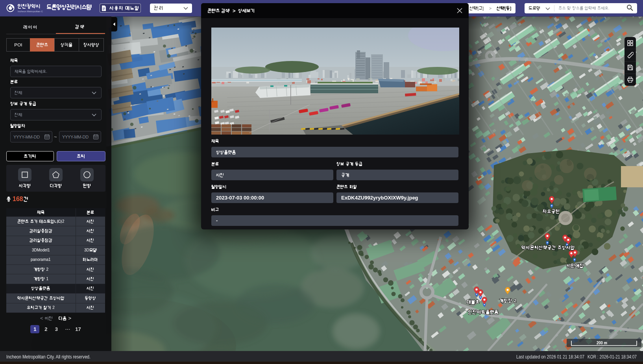  I want to click on svg-text: 1, so click(47, 279).